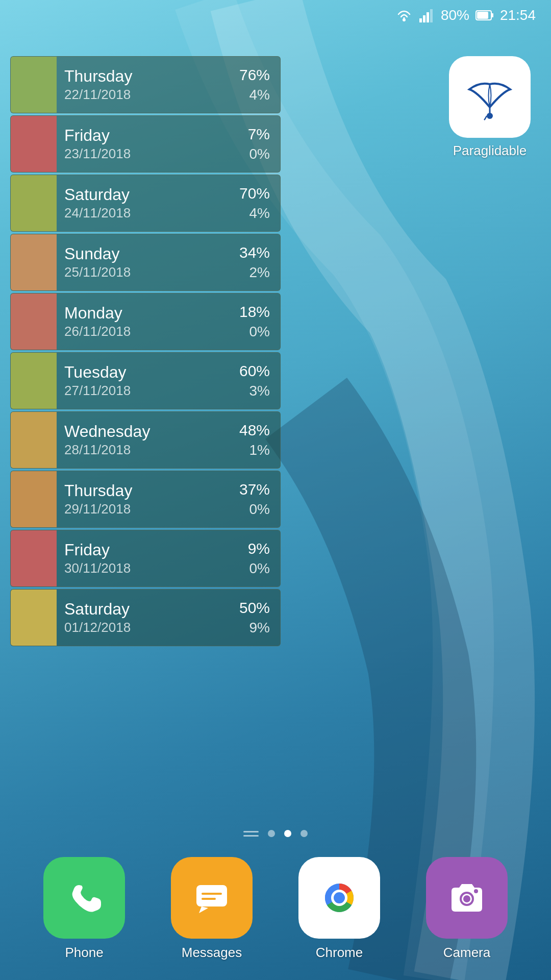 The image size is (551, 980). I want to click on weather-day-4: Monday, so click(148, 313).